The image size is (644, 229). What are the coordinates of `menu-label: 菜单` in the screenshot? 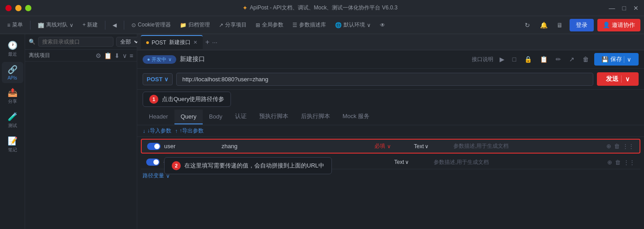 It's located at (17, 25).